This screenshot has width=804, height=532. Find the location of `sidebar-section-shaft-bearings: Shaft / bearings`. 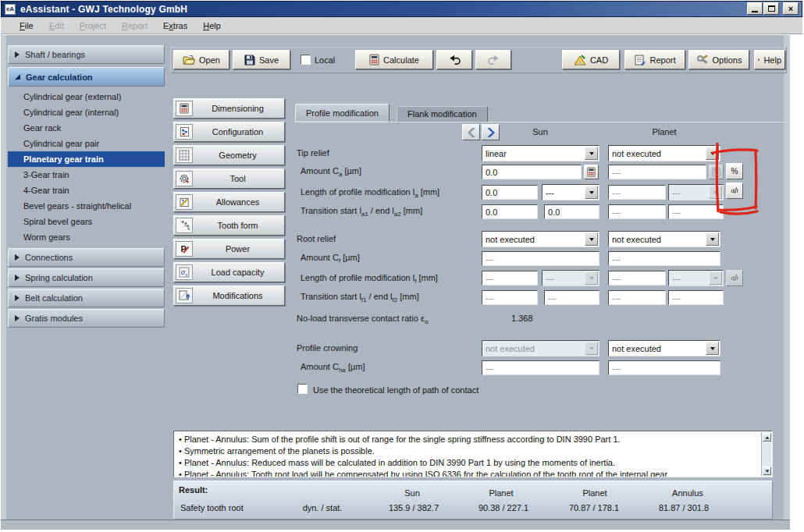

sidebar-section-shaft-bearings: Shaft / bearings is located at coordinates (86, 55).